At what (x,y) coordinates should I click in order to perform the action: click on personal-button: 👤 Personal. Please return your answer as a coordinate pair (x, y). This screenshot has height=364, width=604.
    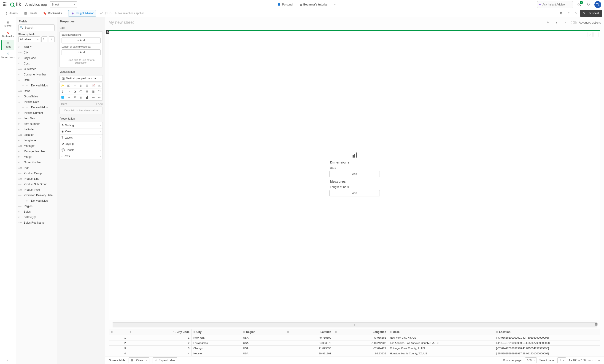
    Looking at the image, I should click on (285, 5).